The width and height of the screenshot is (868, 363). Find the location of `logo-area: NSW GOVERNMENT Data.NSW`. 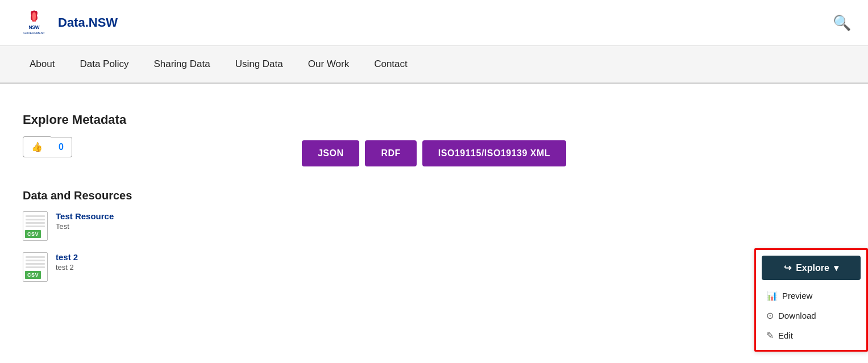

logo-area: NSW GOVERNMENT Data.NSW is located at coordinates (67, 23).